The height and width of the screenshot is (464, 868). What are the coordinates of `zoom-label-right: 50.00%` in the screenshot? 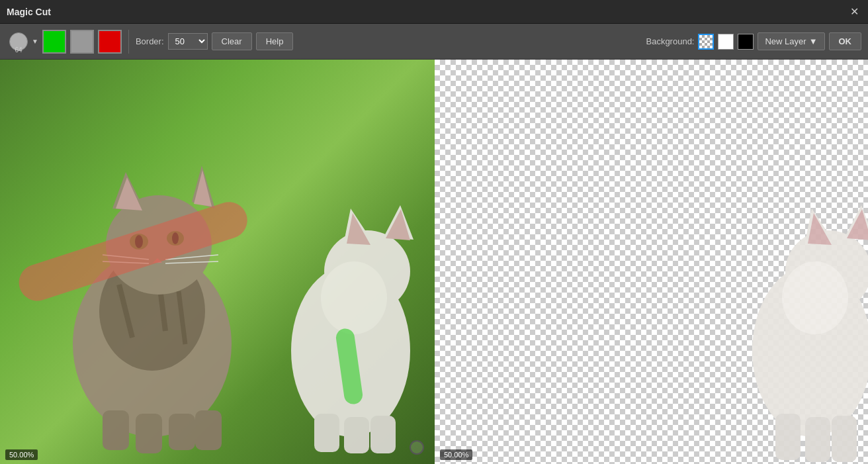 It's located at (456, 455).